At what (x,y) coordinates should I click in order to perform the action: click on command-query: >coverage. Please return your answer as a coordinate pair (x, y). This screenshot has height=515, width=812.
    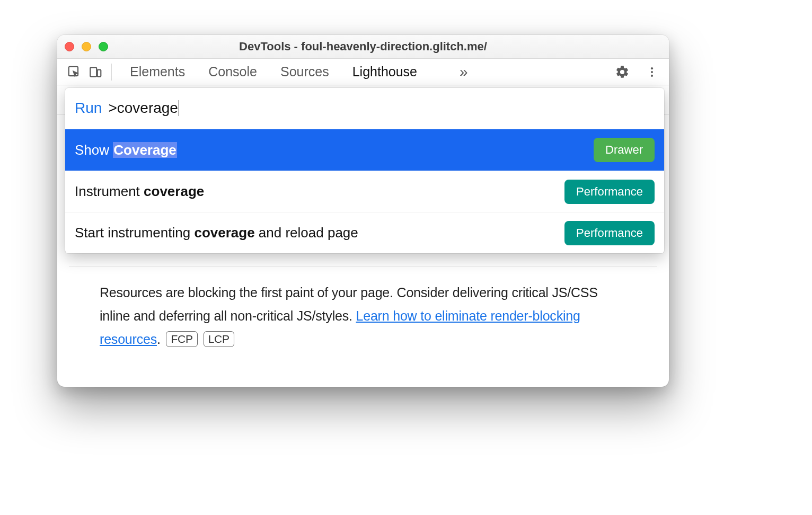
    Looking at the image, I should click on (144, 108).